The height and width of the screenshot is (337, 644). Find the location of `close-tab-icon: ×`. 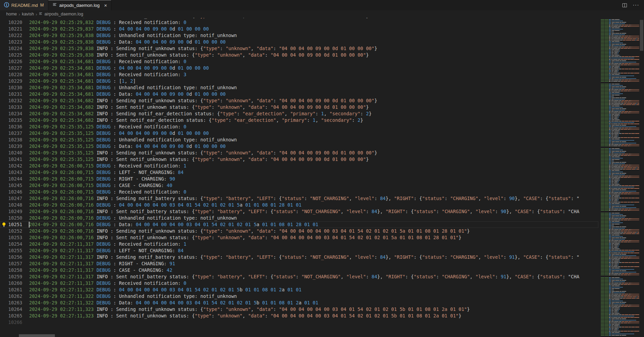

close-tab-icon: × is located at coordinates (106, 5).